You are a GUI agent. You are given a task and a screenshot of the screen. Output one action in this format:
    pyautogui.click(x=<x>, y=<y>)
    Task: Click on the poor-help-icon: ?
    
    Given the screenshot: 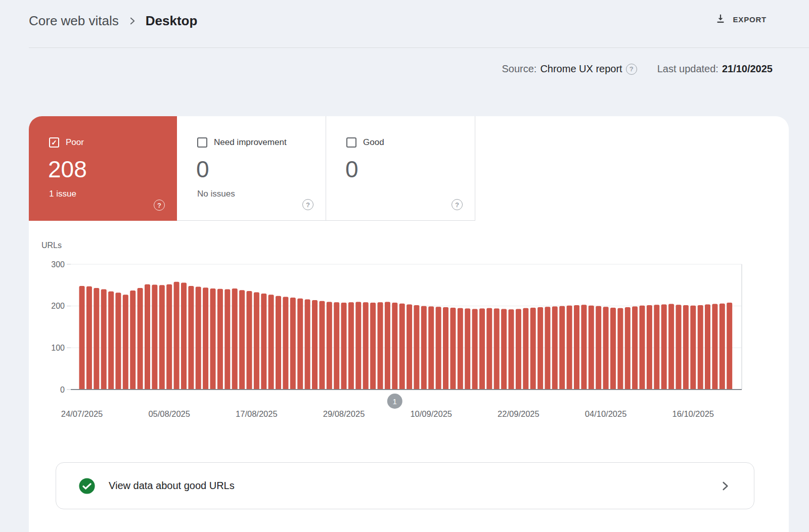 What is the action you would take?
    pyautogui.click(x=159, y=205)
    